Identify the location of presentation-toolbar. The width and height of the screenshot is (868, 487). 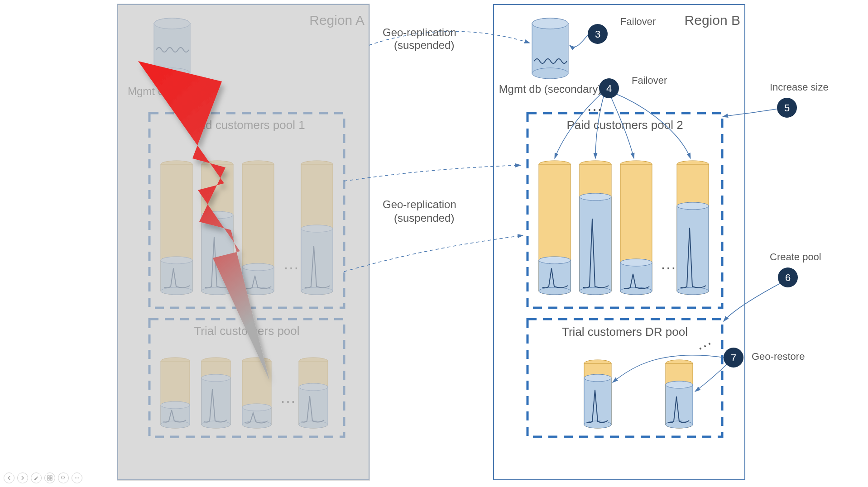
(43, 478).